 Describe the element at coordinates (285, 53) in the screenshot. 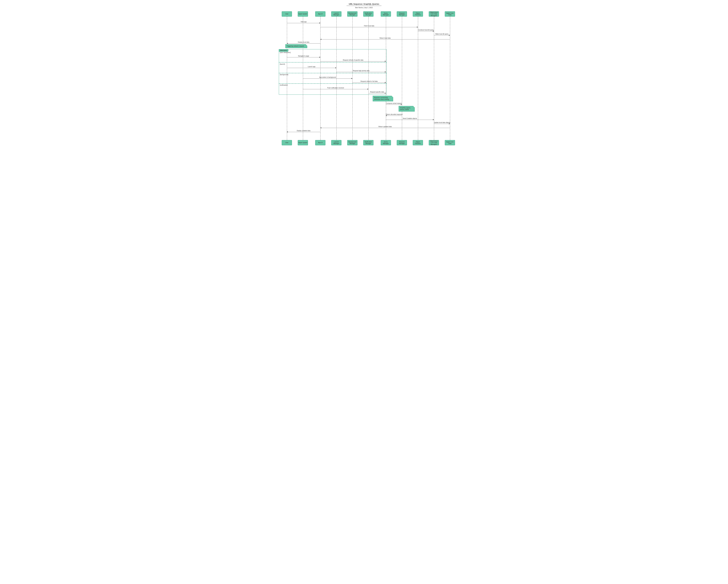

I see `guard-condition: [user interaction]` at that location.